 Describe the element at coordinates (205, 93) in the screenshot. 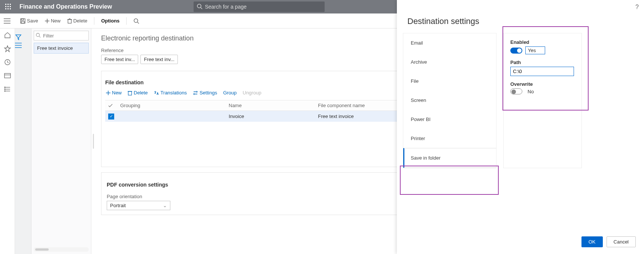

I see `grid-settings-button: Settings` at that location.